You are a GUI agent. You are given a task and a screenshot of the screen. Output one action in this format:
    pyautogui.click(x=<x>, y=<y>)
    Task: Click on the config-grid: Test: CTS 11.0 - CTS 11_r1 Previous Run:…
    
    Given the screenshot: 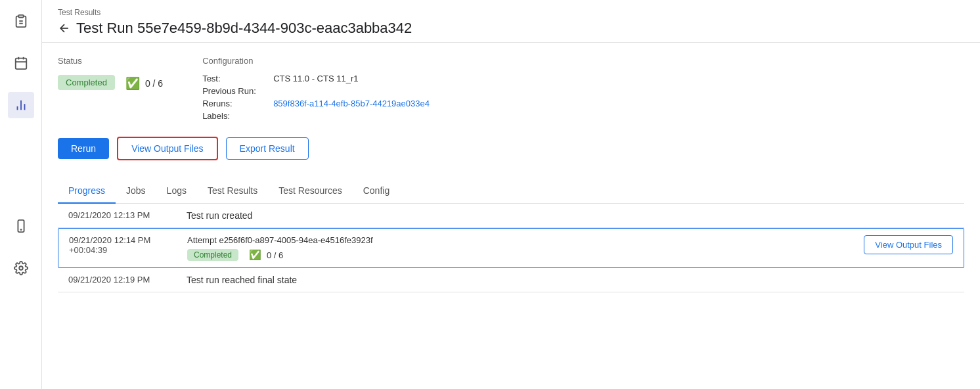 What is the action you would take?
    pyautogui.click(x=316, y=97)
    